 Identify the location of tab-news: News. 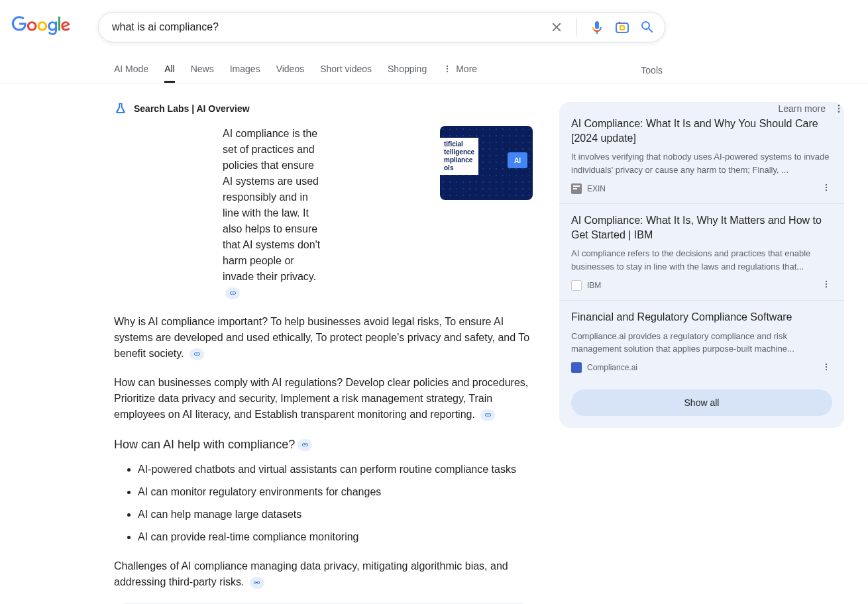
(203, 70).